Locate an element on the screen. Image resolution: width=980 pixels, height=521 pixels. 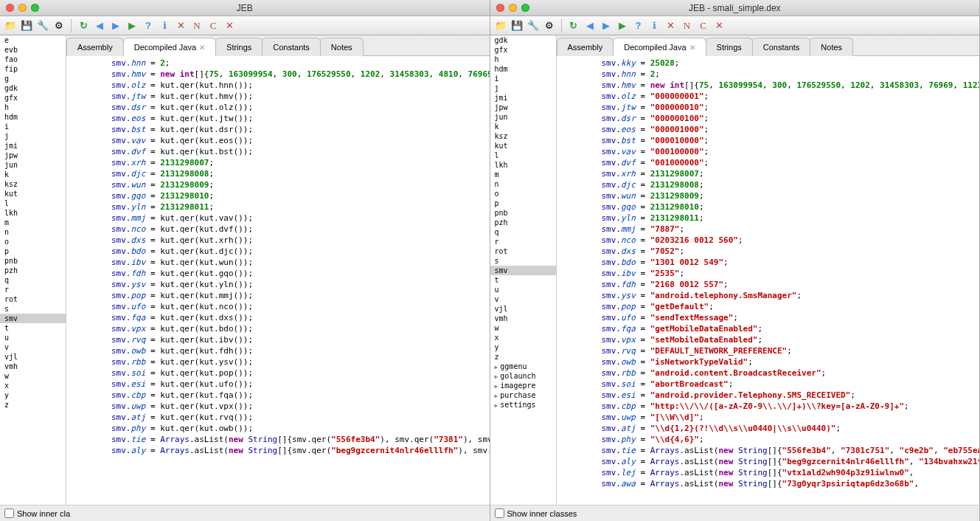
tree-item: s is located at coordinates (32, 308).